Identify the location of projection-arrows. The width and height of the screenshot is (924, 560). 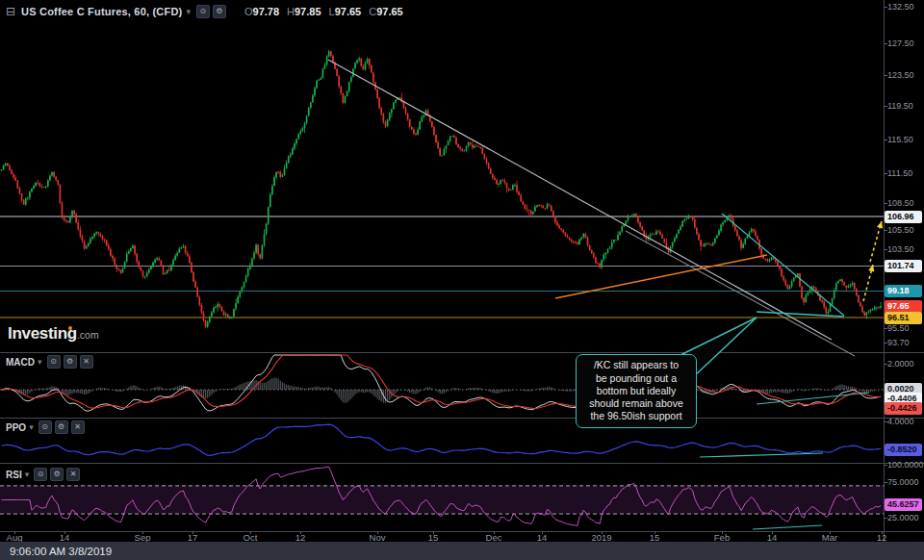
(873, 262).